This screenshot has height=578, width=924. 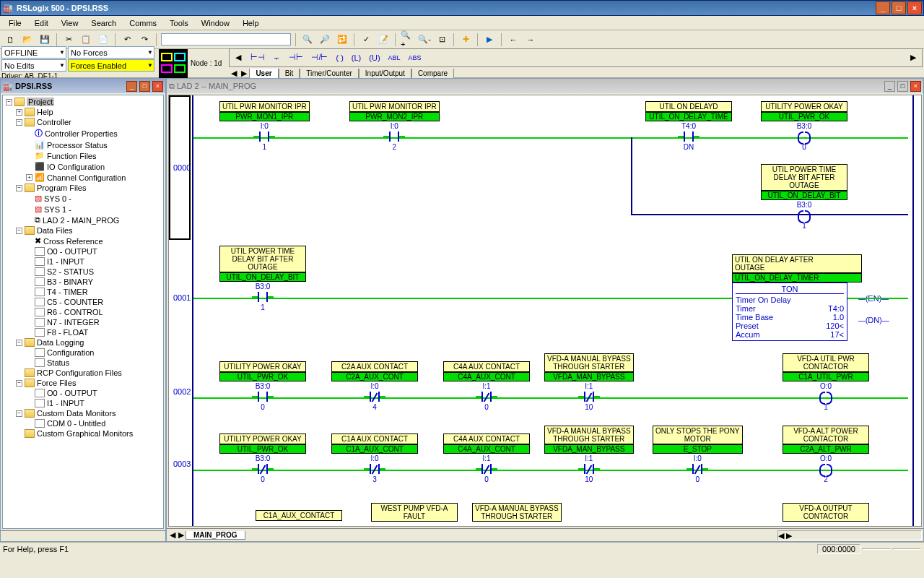 What do you see at coordinates (308, 40) in the screenshot?
I see `find-button: 🔍` at bounding box center [308, 40].